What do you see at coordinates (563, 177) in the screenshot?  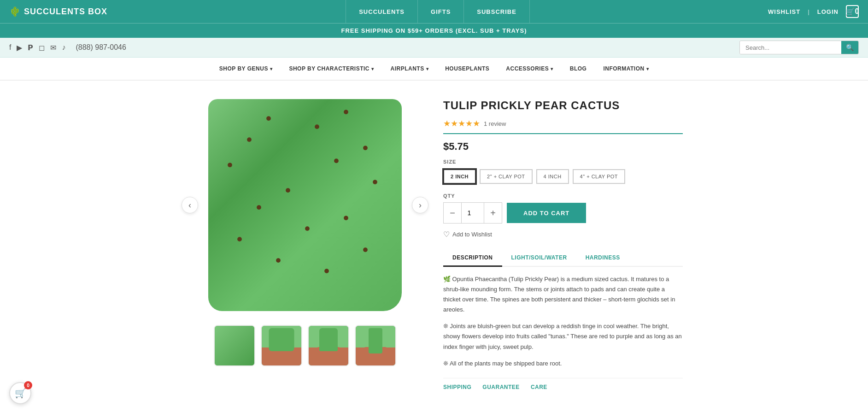 I see `size-options: 2 INCH 2" + CLAY POT 4 INCH 4" + CLAY PO…` at bounding box center [563, 177].